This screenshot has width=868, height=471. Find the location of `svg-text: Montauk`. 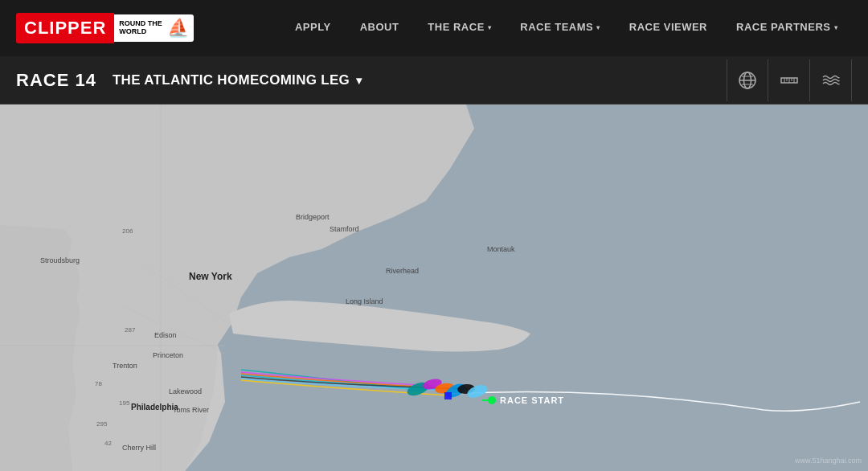

svg-text: Montauk is located at coordinates (502, 249).